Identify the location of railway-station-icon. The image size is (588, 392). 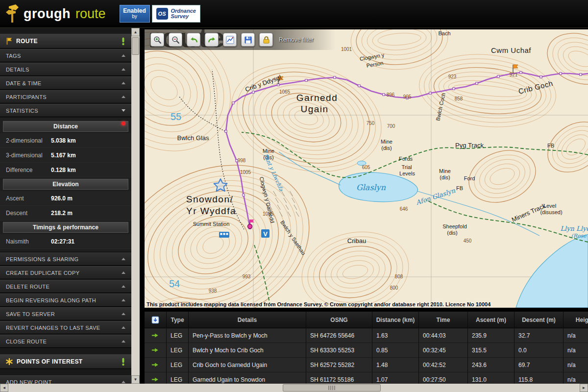
(224, 235).